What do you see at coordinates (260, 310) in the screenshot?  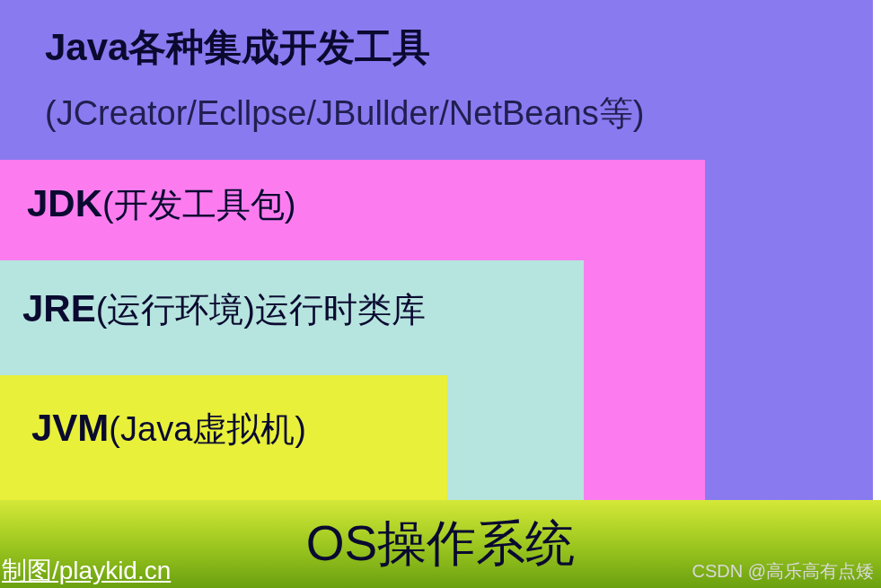 I see `jre-rest: (运行环境)运行时类库` at bounding box center [260, 310].